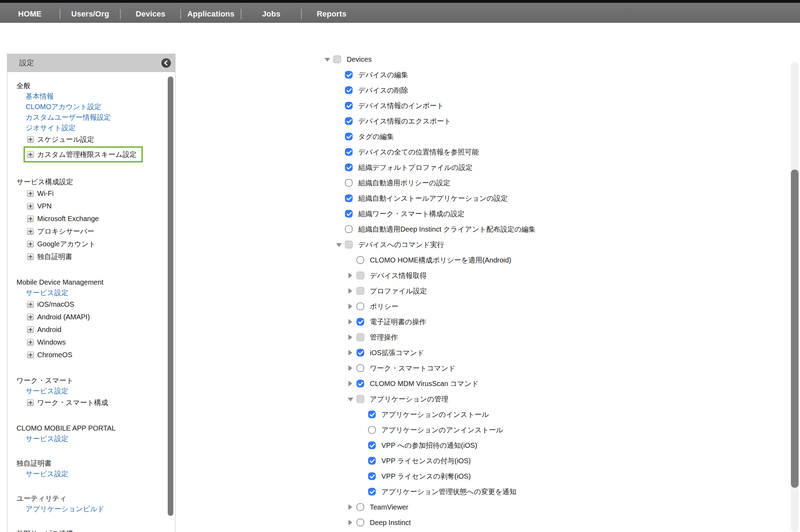 The width and height of the screenshot is (800, 532). Describe the element at coordinates (91, 257) in the screenshot. I see `sidebar-expand-item: 独自証明書` at that location.